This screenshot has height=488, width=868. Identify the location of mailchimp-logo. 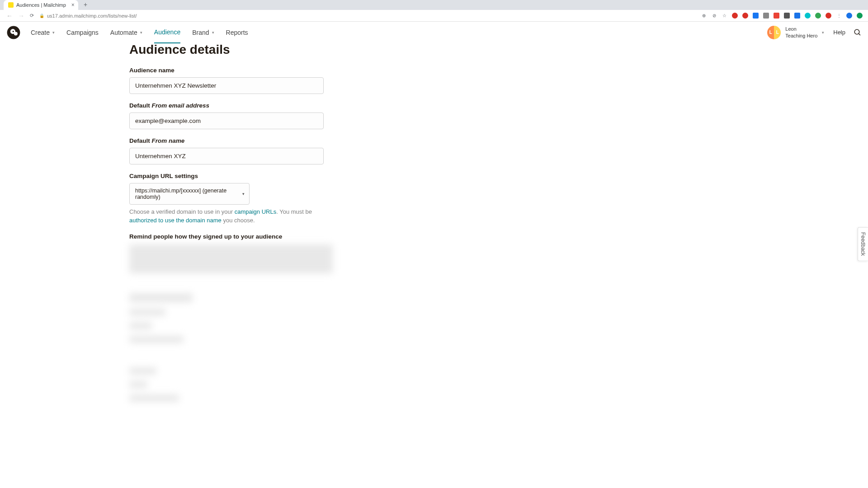
(14, 33).